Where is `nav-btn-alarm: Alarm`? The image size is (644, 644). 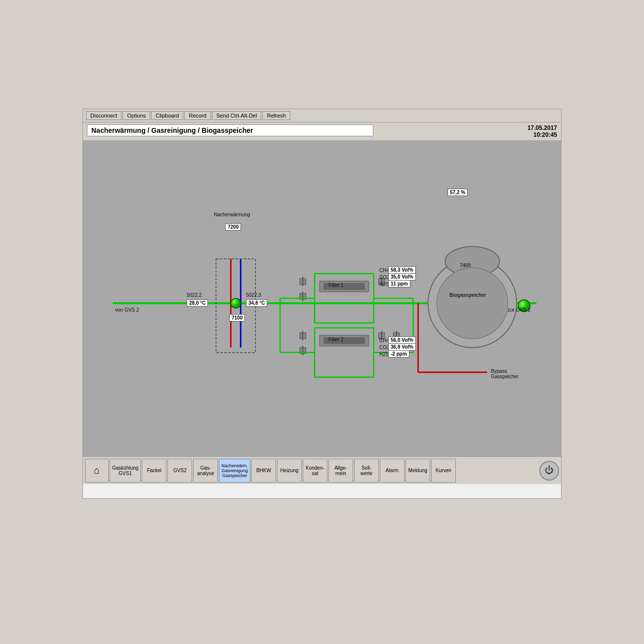 nav-btn-alarm: Alarm is located at coordinates (392, 471).